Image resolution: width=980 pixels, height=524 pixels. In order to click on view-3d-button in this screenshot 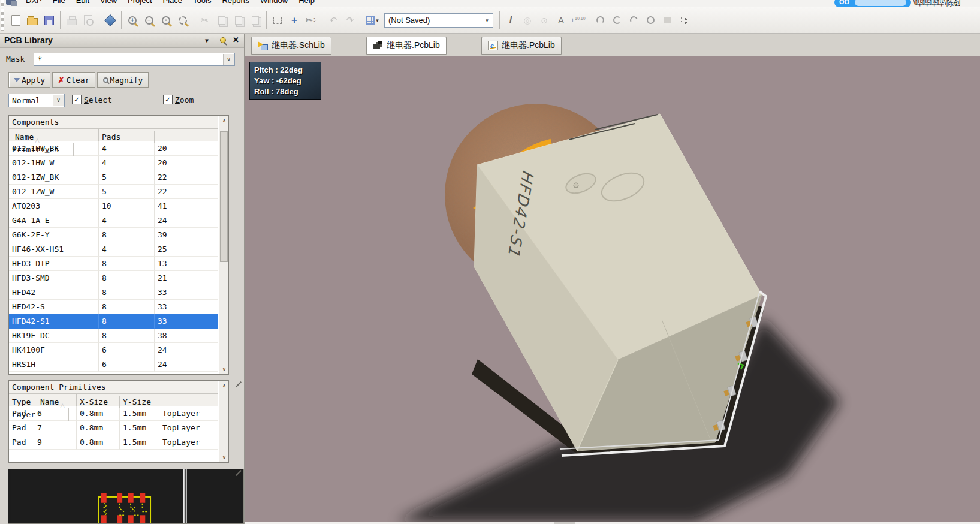, I will do `click(110, 20)`.